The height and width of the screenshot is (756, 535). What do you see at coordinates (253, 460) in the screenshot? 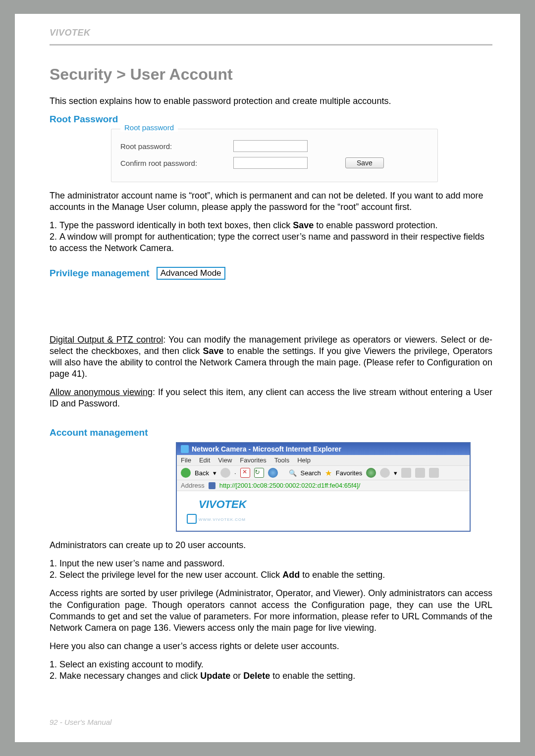
I see `ie-menu-favorites: Favorites` at bounding box center [253, 460].